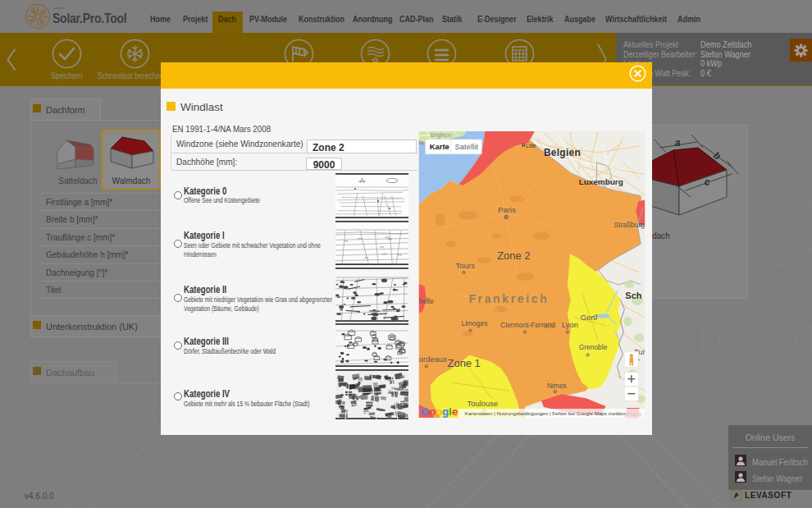  I want to click on svg-text: Karte, so click(440, 146).